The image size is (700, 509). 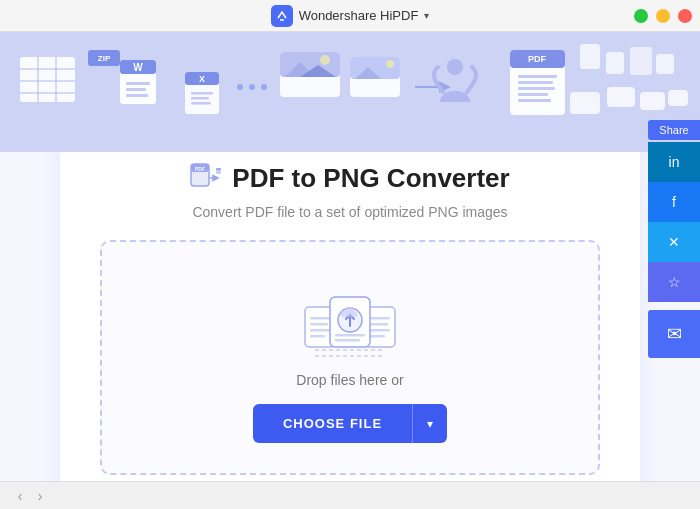 I want to click on converter-subtitle: Convert PDF file to a set of optimized P…, so click(x=350, y=212).